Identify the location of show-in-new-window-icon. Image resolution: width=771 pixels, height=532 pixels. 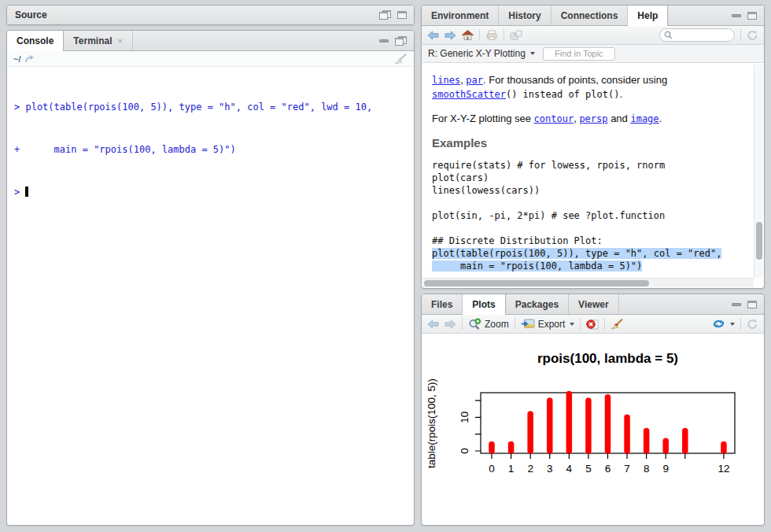
(516, 35).